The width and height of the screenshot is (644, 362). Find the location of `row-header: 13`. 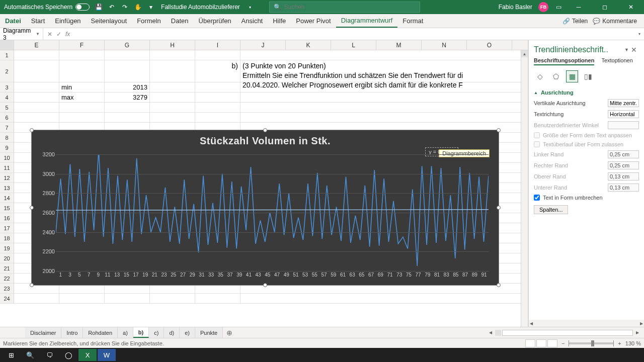

row-header: 13 is located at coordinates (7, 188).